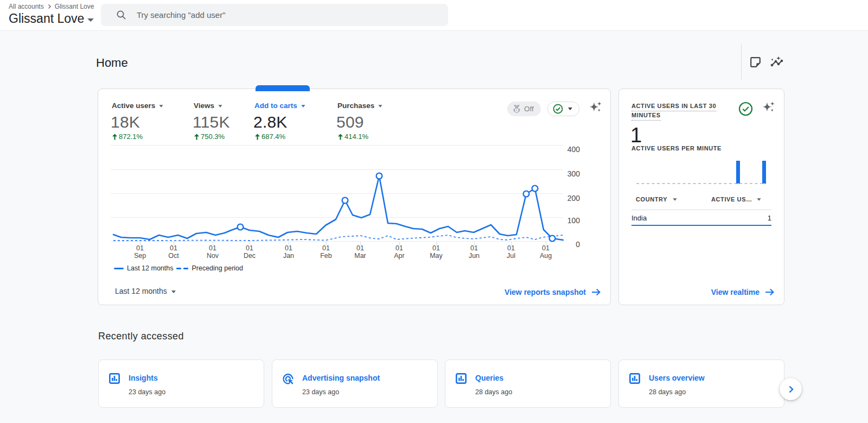 The image size is (868, 423). Describe the element at coordinates (360, 256) in the screenshot. I see `svg-text: Mar` at that location.